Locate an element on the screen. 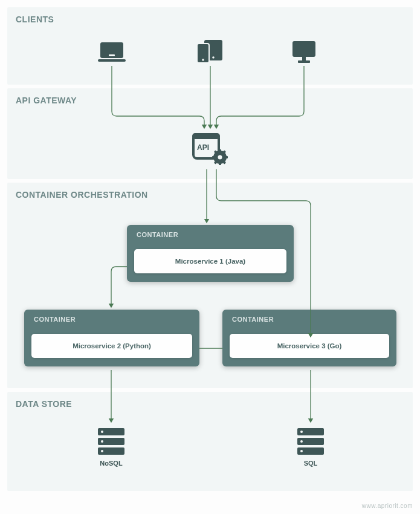 This screenshot has height=514, width=420. section-title-orchestration: CONTAINER ORCHESTRATION is located at coordinates (82, 195).